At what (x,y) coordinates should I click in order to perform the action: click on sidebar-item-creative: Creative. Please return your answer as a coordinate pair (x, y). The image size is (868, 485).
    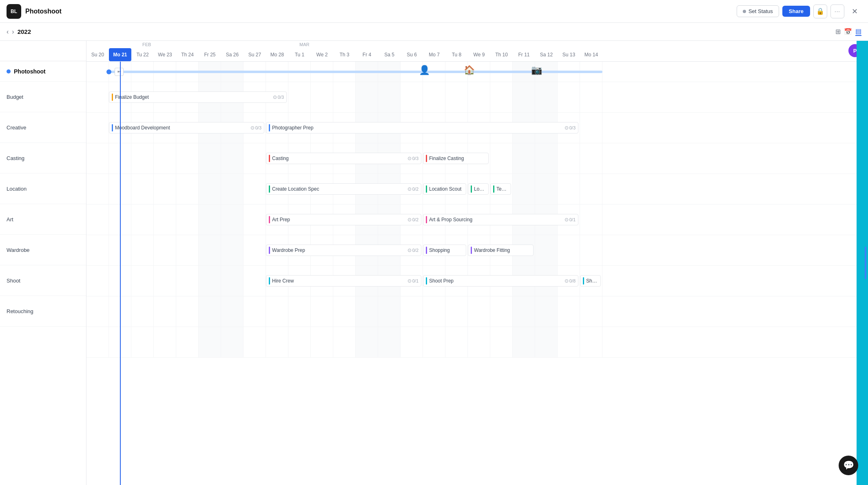
    Looking at the image, I should click on (43, 127).